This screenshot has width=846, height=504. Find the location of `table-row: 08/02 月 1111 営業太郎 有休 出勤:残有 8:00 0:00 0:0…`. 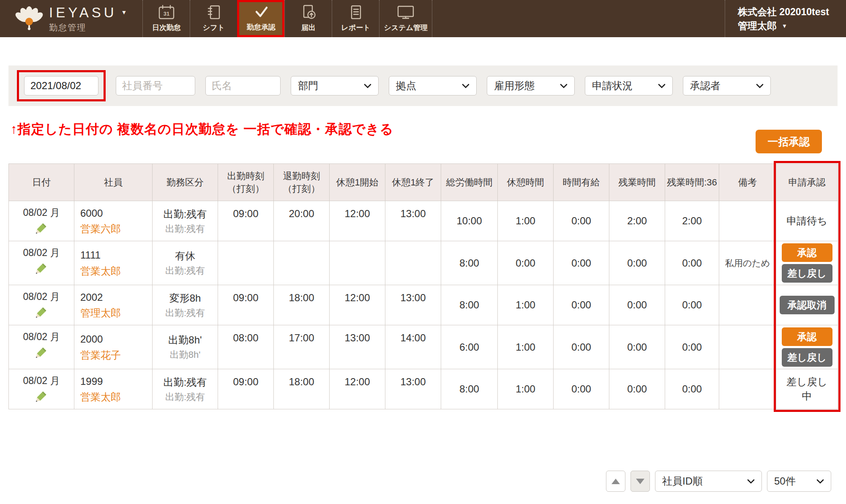

table-row: 08/02 月 1111 営業太郎 有休 出勤:残有 8:00 0:00 0:0… is located at coordinates (423, 263).